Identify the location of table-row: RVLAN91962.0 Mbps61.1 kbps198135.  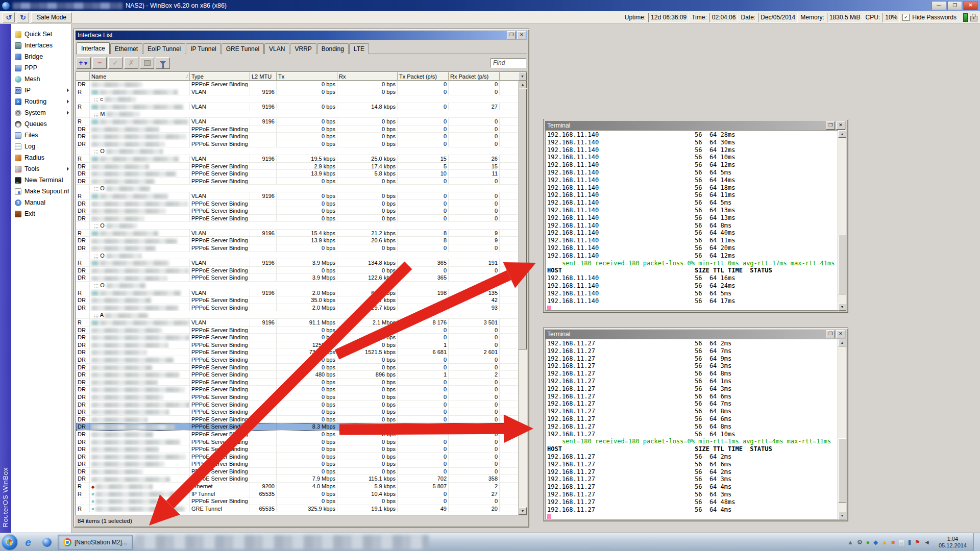
(297, 293).